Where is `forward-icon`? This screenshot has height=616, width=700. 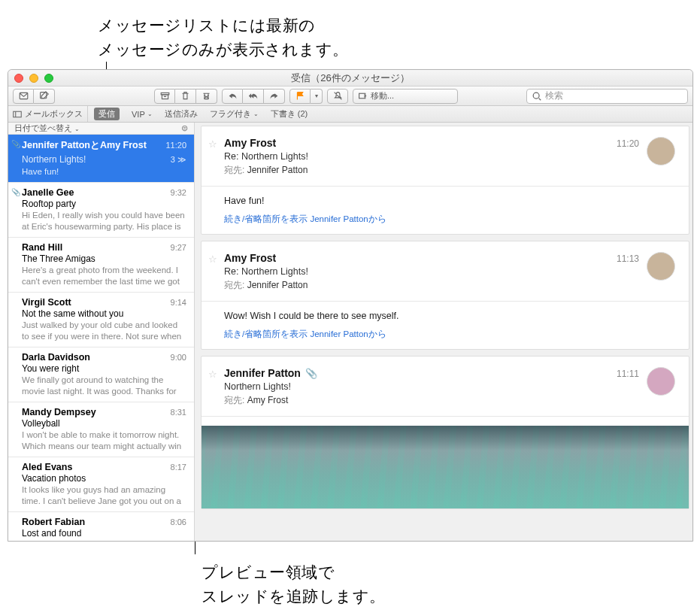
forward-icon is located at coordinates (274, 96).